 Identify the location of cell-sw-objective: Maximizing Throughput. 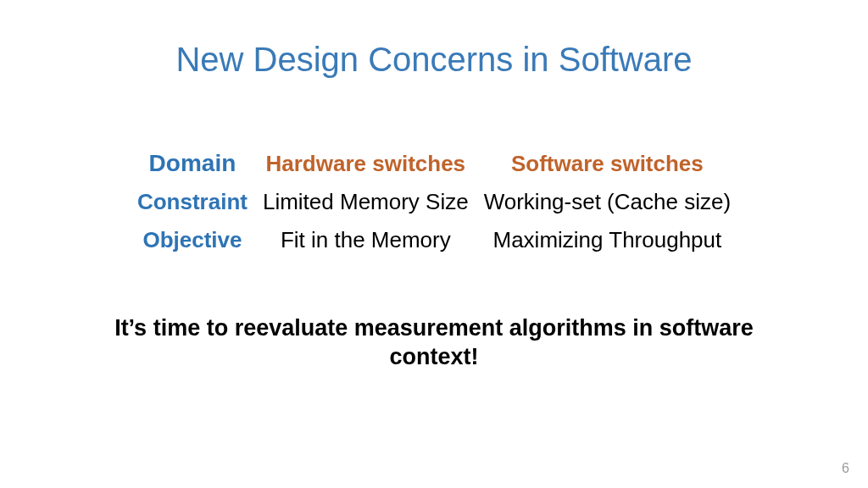
(607, 241).